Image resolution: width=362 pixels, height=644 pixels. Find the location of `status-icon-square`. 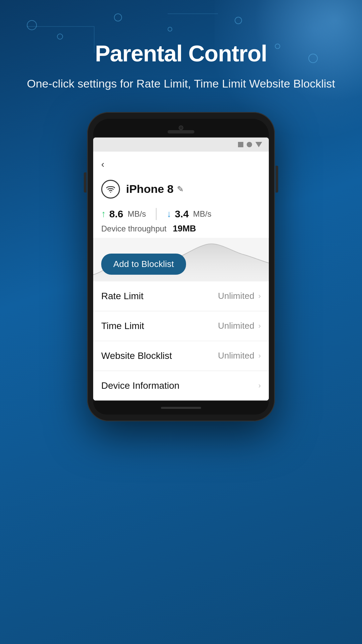

status-icon-square is located at coordinates (241, 145).